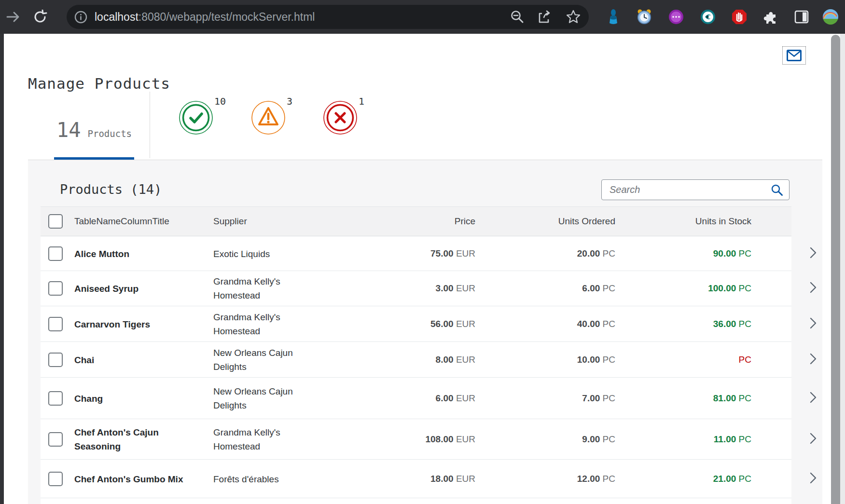 This screenshot has height=504, width=845. I want to click on product-name: Aniseed Syrup, so click(129, 288).